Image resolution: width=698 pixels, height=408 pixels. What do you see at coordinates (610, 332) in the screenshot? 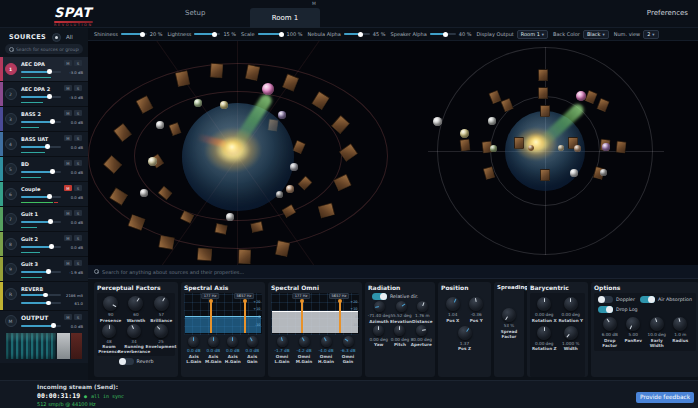
I see `knob-drop-factor: 6.00 dB Drop Factor` at bounding box center [610, 332].